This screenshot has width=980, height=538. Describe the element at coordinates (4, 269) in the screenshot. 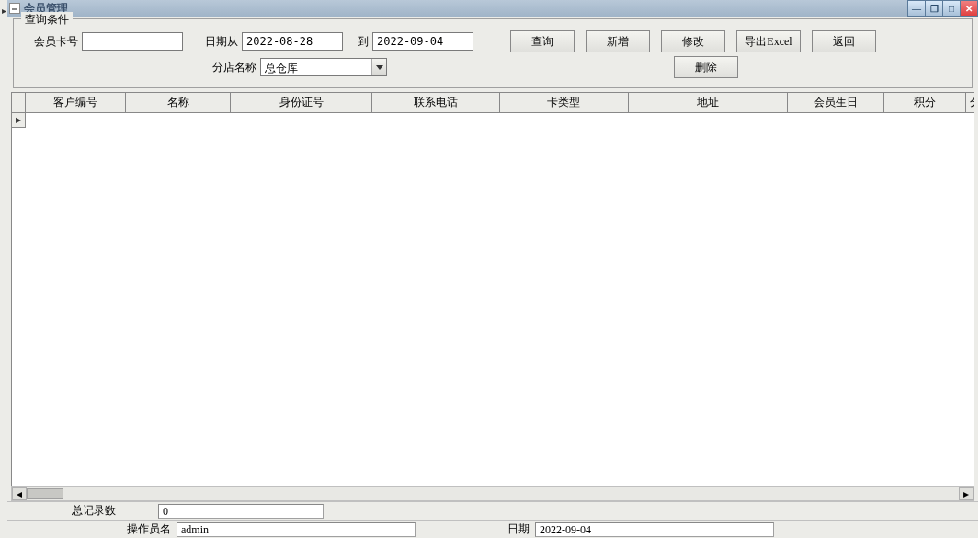

I see `app-left-strip: ▸ 返回` at that location.